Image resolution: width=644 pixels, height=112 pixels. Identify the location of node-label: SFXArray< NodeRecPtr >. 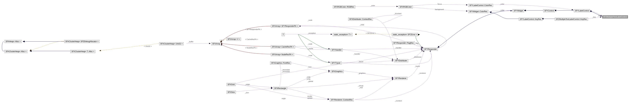
(282, 54).